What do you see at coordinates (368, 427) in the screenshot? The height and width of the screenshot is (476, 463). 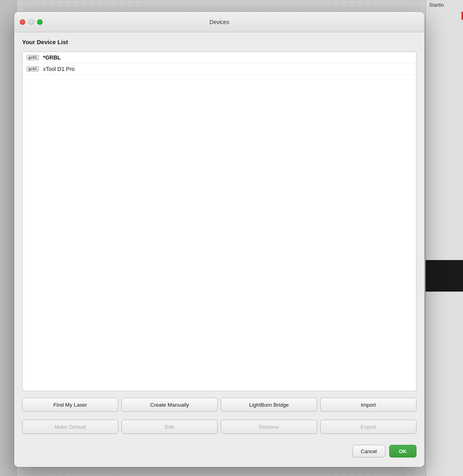 I see `export-button: Export` at bounding box center [368, 427].